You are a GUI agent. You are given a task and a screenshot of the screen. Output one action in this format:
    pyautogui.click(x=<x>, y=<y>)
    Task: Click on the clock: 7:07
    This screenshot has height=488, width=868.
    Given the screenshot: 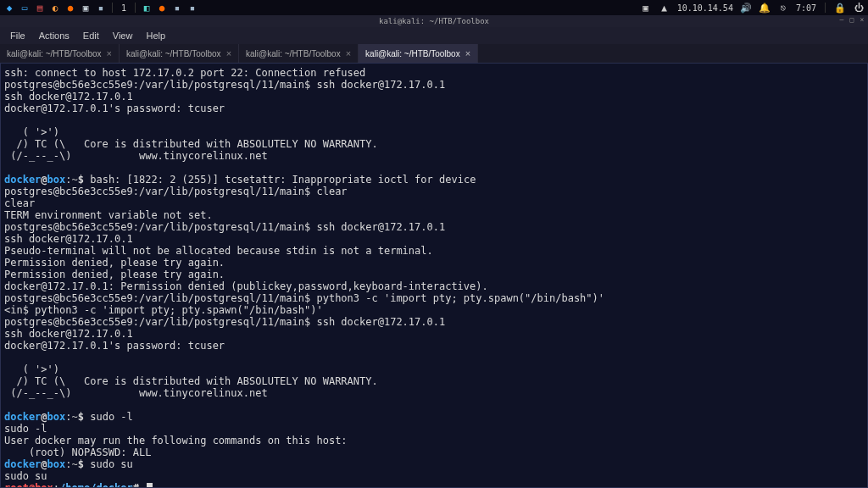 What is the action you would take?
    pyautogui.click(x=806, y=8)
    